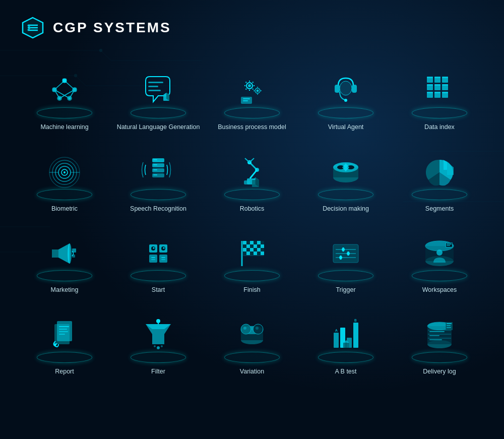 This screenshot has height=439, width=504. Describe the element at coordinates (65, 96) in the screenshot. I see `item-machine-learning: Machine learning` at that location.